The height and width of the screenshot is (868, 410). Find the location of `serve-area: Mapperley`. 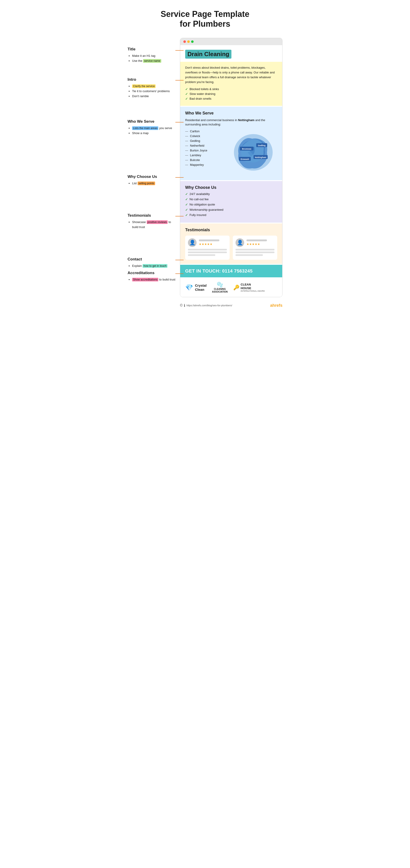

serve-area: Mapperley is located at coordinates (206, 165).